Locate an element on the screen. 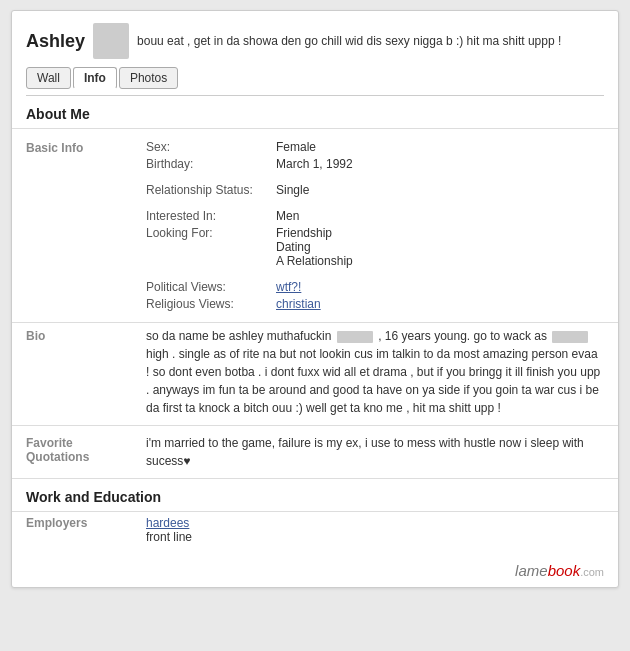 The image size is (630, 651). interested-in-label: Interested In: is located at coordinates (211, 216).